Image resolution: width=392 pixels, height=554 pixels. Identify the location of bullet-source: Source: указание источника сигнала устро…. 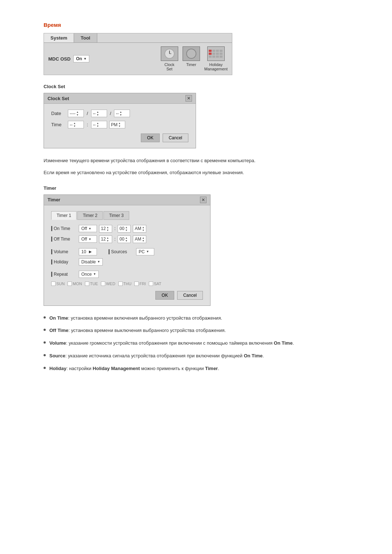
(196, 356).